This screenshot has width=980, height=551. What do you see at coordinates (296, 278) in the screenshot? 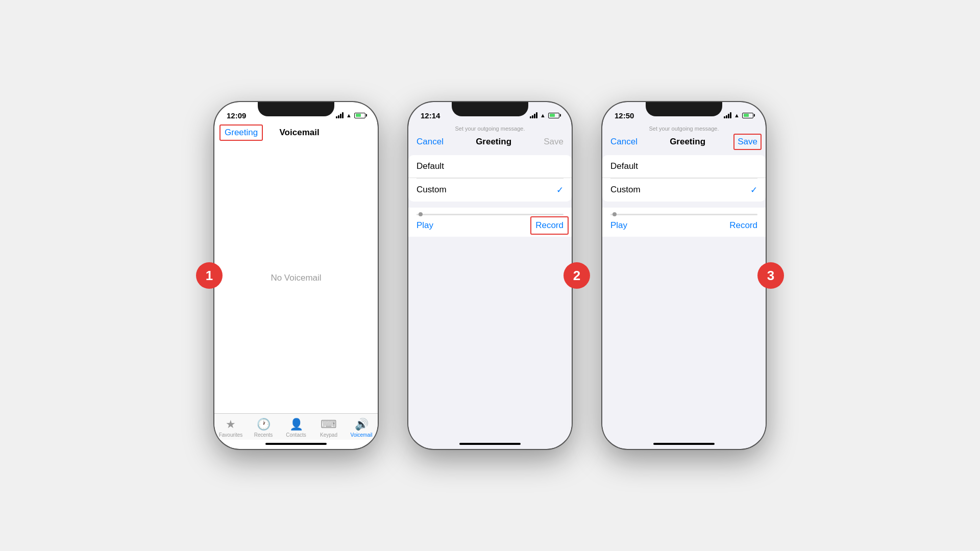
I see `phone1-content: No Voicemail` at bounding box center [296, 278].